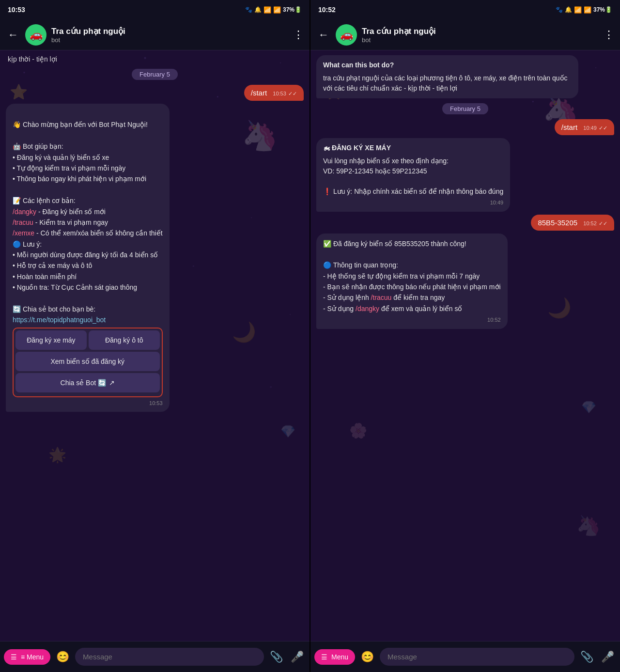 This screenshot has width=620, height=672. I want to click on bot-info-right: Tra cứu phạt nguội bot, so click(480, 35).